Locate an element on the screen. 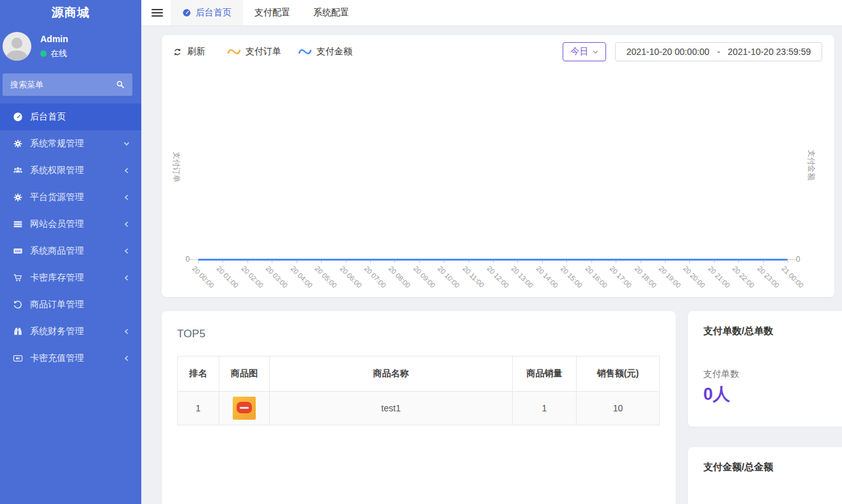 The width and height of the screenshot is (842, 504). tab-home: 后台首页 is located at coordinates (207, 13).